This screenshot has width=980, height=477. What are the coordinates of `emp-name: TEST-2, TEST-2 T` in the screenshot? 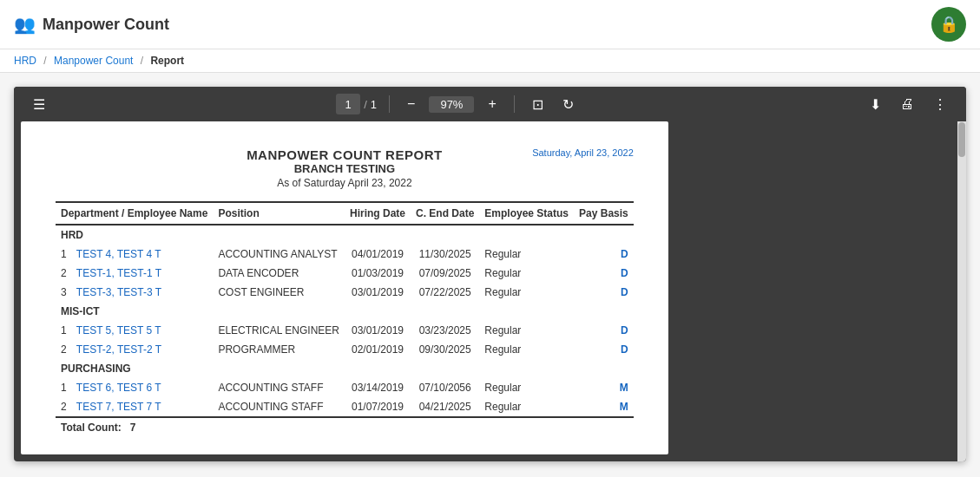 It's located at (119, 350).